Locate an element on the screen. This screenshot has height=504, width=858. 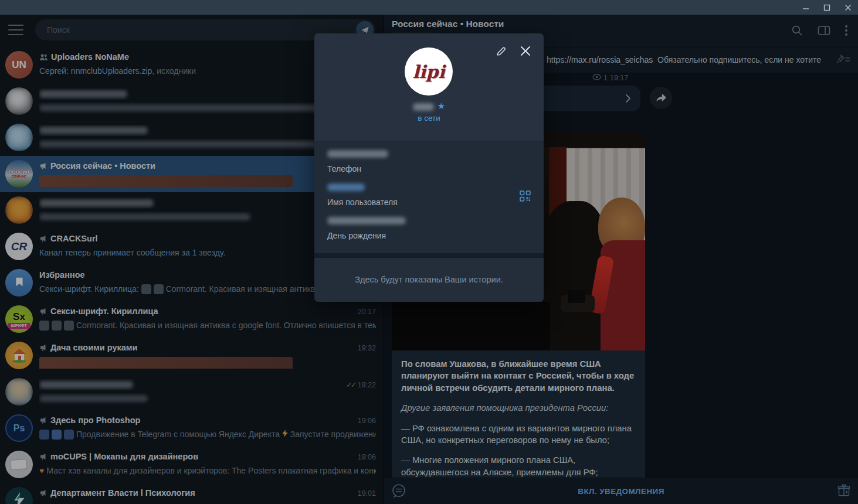
birthday-value-blurred is located at coordinates (367, 220).